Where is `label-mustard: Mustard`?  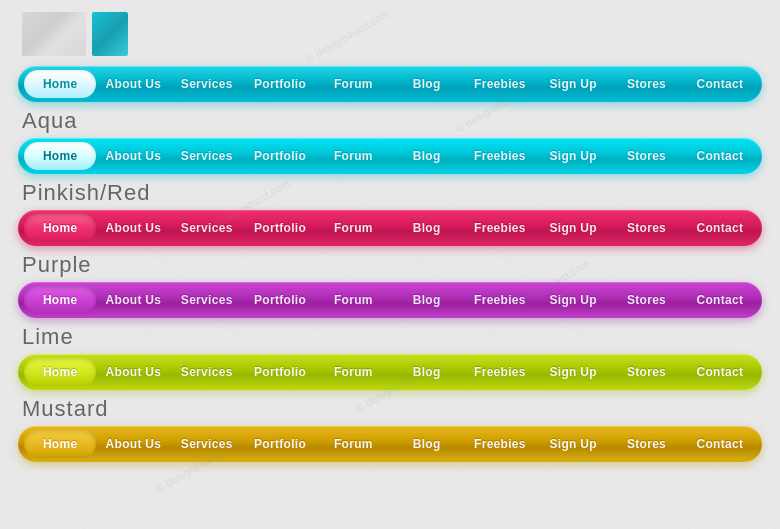
label-mustard: Mustard is located at coordinates (392, 409).